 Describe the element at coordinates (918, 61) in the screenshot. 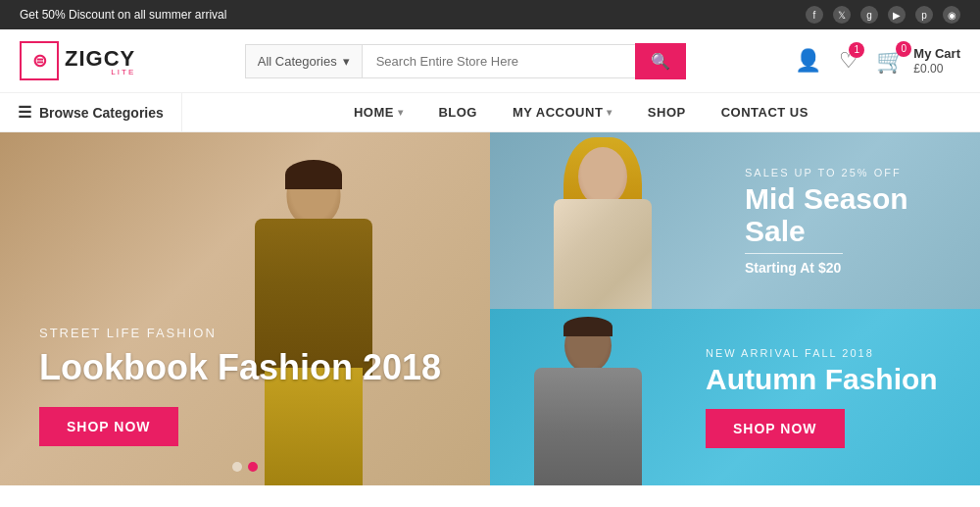

I see `cart-button: 🛒 0 My Cart £0.00` at that location.